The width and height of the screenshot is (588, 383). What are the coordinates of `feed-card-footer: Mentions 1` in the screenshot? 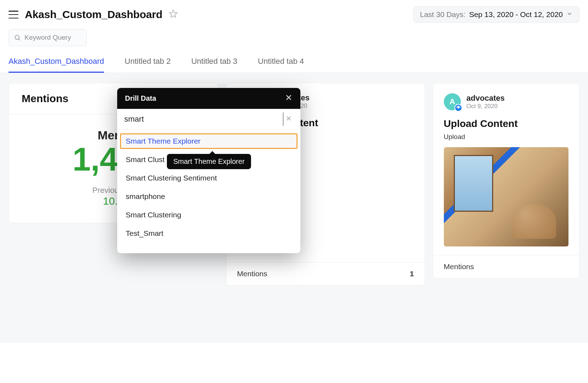 It's located at (326, 274).